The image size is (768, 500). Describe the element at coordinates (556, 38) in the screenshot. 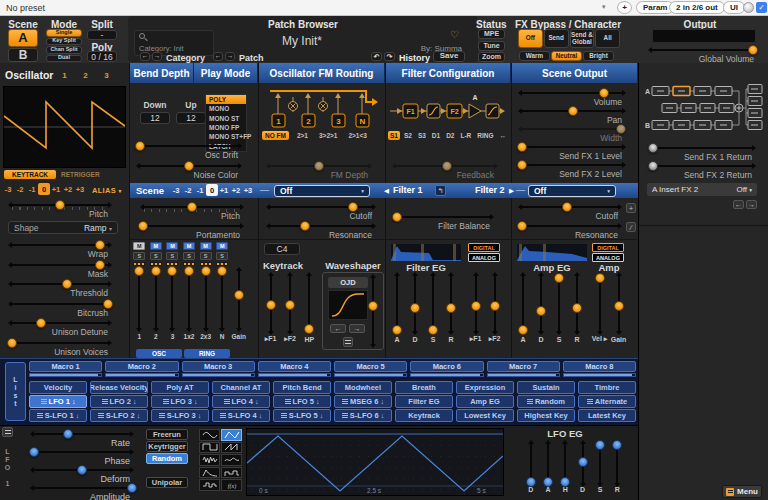

I see `fx-bypass-option: Send` at that location.